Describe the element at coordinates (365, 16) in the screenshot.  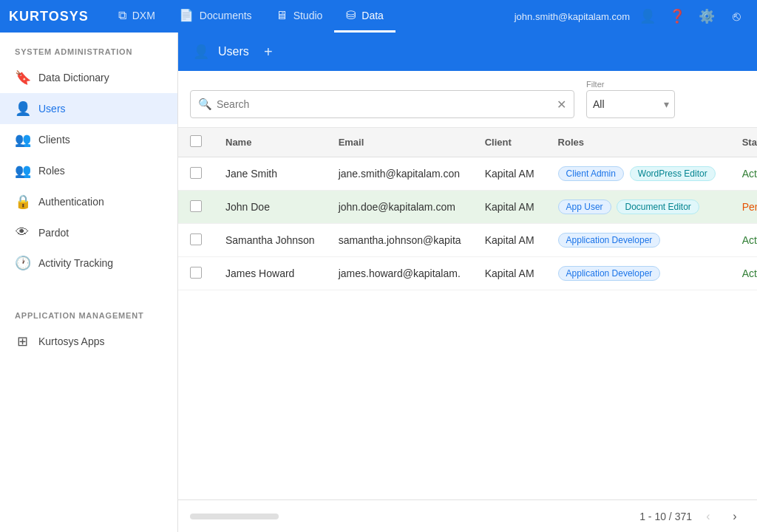
I see `nav-item-data: ⛁ Data` at that location.